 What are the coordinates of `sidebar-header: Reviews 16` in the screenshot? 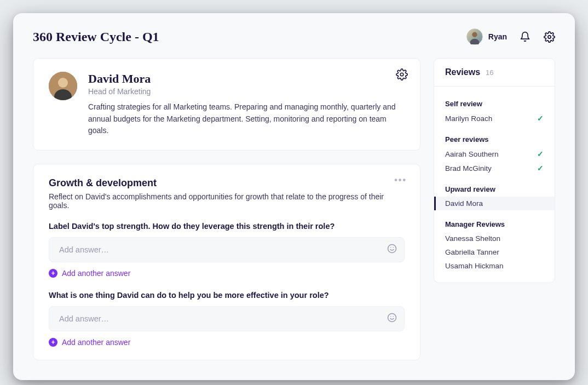 It's located at (494, 72).